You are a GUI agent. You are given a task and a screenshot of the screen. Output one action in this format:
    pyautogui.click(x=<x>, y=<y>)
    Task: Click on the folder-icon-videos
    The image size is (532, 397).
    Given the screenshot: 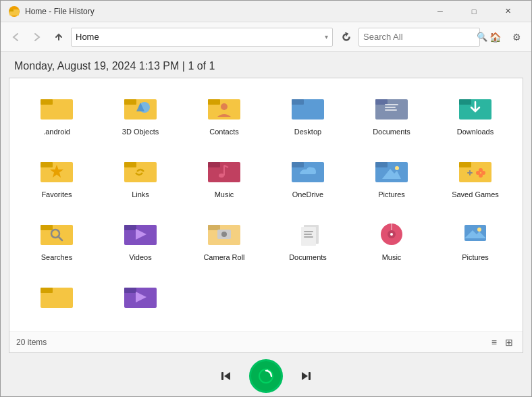 What is the action you would take?
    pyautogui.click(x=140, y=232)
    